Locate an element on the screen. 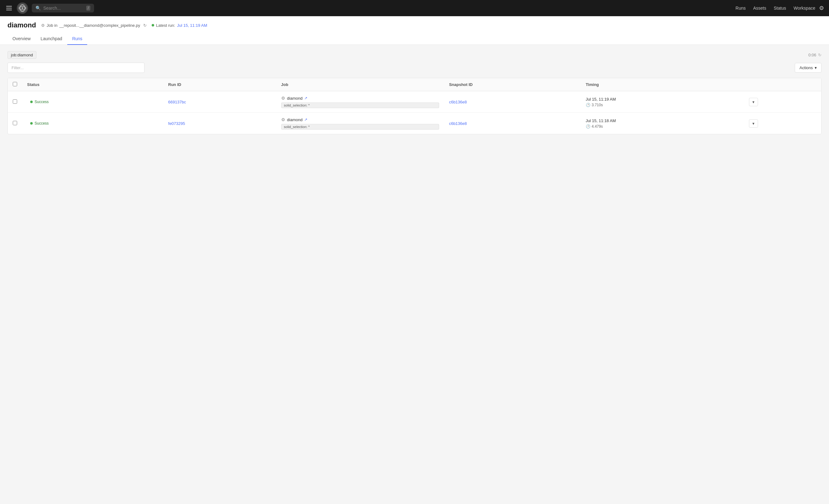 The width and height of the screenshot is (829, 504). nav-runs: Runs is located at coordinates (741, 8).